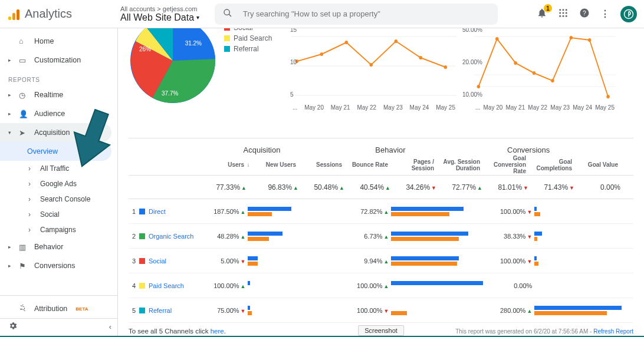  I want to click on account-view-name: All Web Site Data ▾, so click(160, 18).